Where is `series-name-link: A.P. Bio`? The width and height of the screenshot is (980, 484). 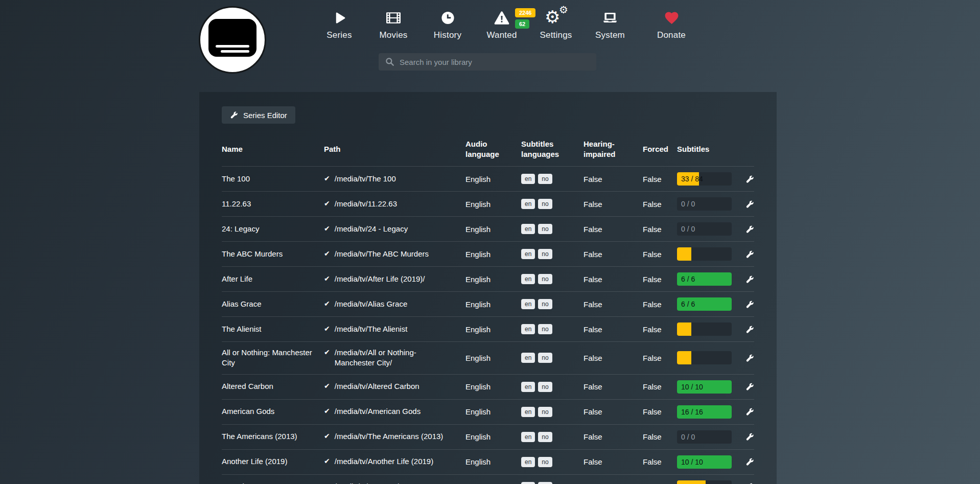 series-name-link: A.P. Bio is located at coordinates (273, 482).